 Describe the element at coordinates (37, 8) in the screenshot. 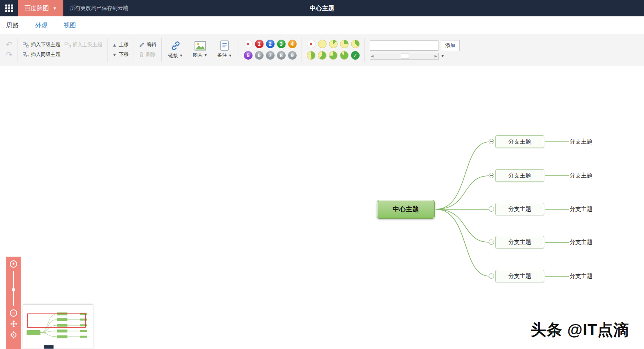

I see `brand-label: 百度脑图` at that location.